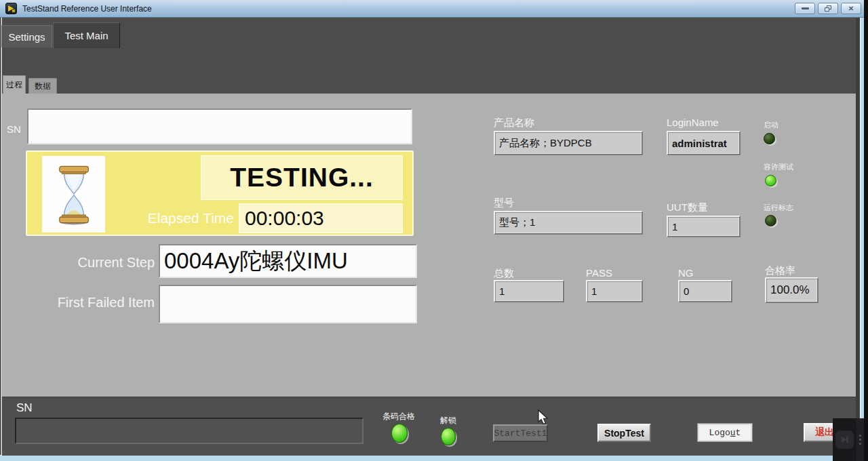  What do you see at coordinates (860, 439) in the screenshot?
I see `overlay-drag-handle` at bounding box center [860, 439].